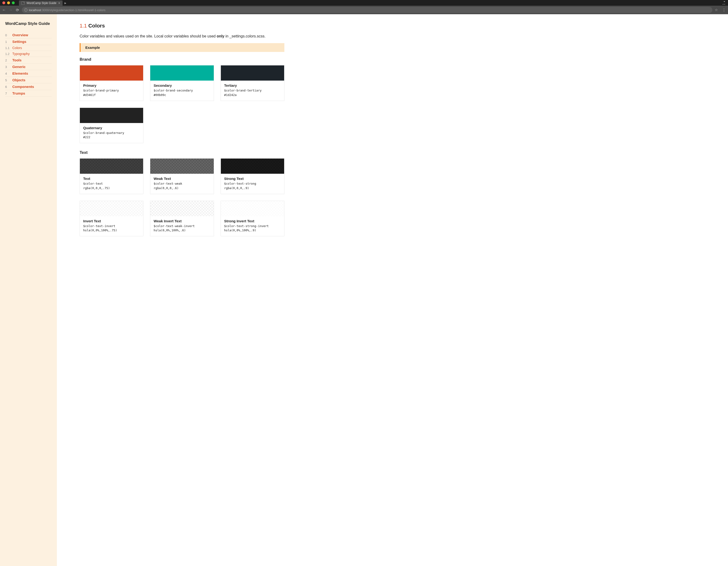 The width and height of the screenshot is (728, 566). I want to click on swatch-meta: Quaternary$color-brand-quaternary#222, so click(111, 133).